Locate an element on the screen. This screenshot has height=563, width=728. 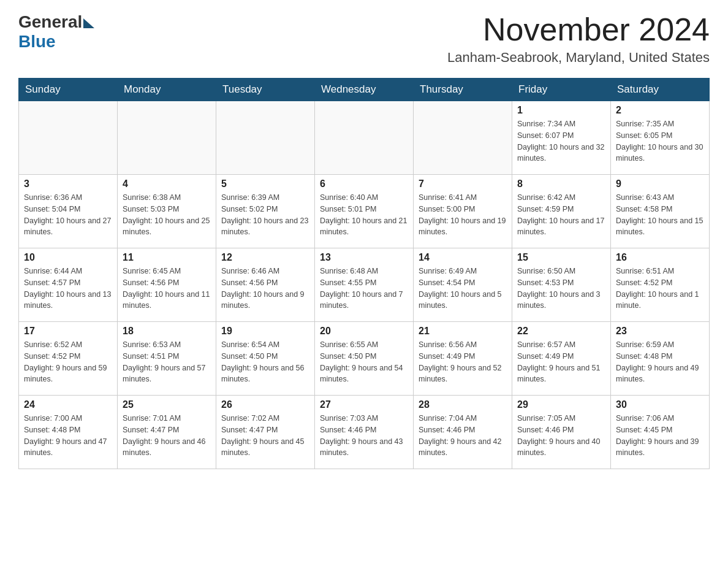
day-info: Sunrise: 6:43 AMSunset: 4:58 PMDaylight:… is located at coordinates (660, 215).